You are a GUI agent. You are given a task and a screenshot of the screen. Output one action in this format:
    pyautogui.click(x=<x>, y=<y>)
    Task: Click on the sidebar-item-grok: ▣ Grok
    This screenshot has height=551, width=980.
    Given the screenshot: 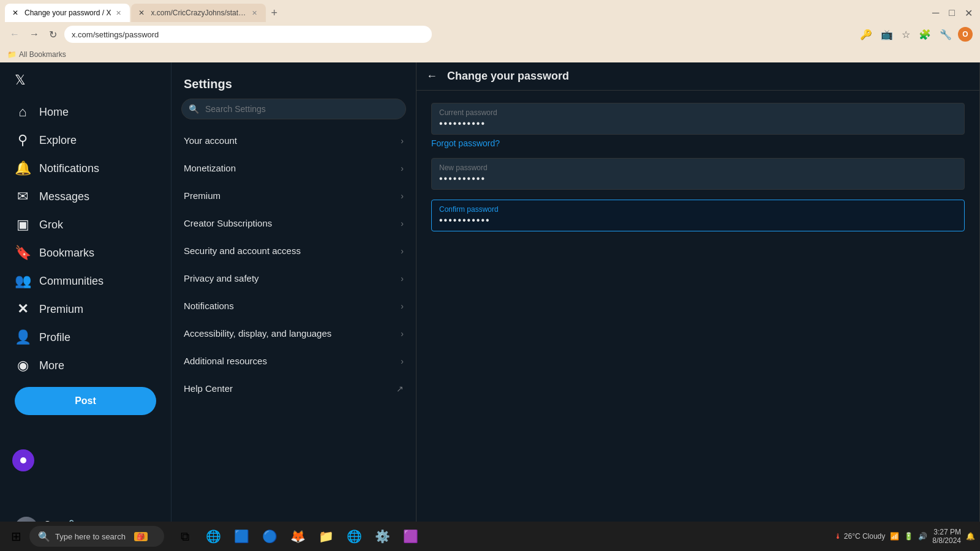 What is the action you would take?
    pyautogui.click(x=86, y=225)
    